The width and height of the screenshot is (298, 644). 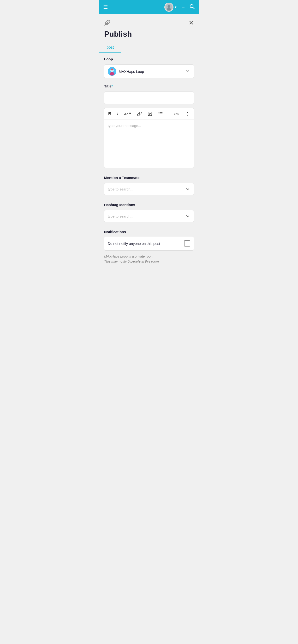 I want to click on notify-note-line1: MAXHaps Loop is a private room, so click(x=149, y=256).